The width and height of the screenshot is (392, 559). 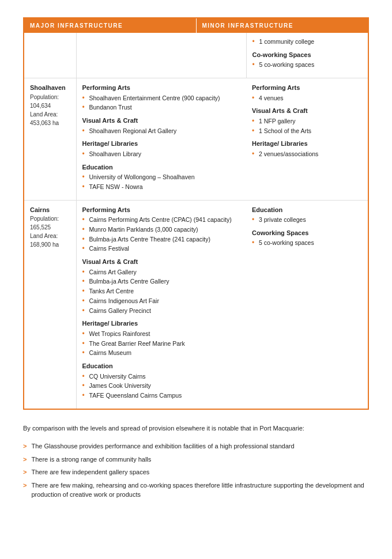 I want to click on shoalhaven-pa-title: Performing Arts, so click(x=161, y=88).